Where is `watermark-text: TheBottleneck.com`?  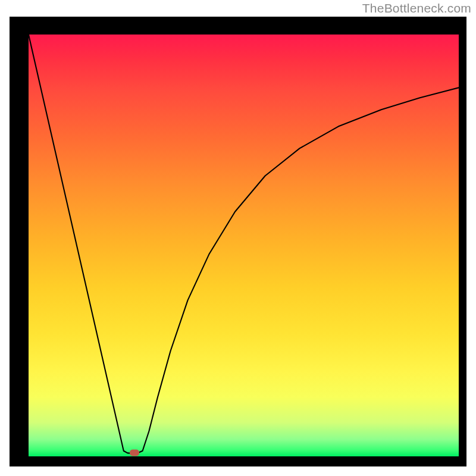
watermark-text: TheBottleneck.com is located at coordinates (416, 8).